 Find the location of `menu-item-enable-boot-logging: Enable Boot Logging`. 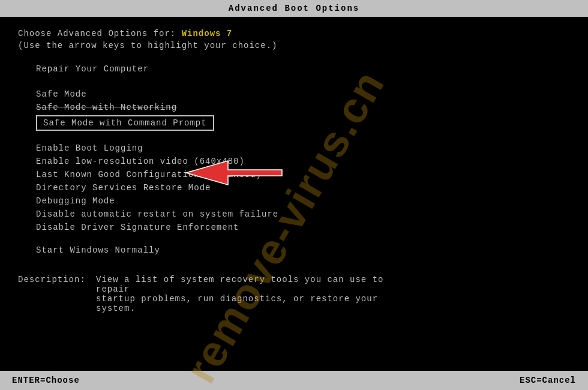

menu-item-enable-boot-logging: Enable Boot Logging is located at coordinates (294, 148).